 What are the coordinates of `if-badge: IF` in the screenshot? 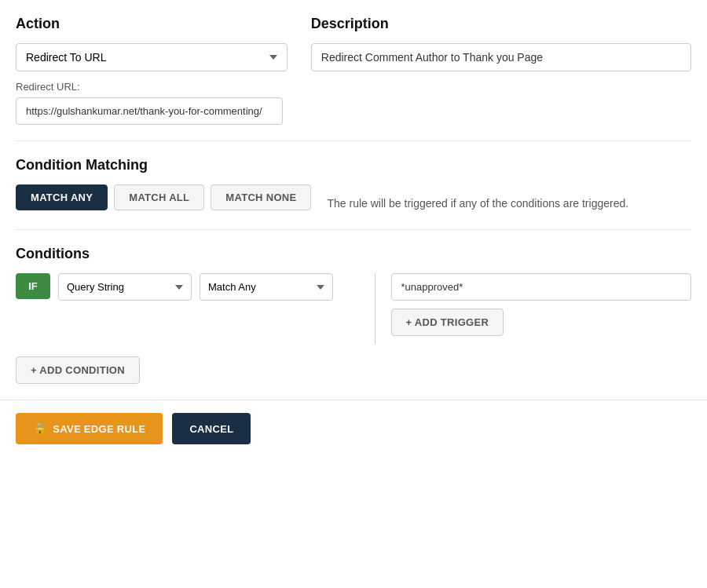 It's located at (33, 286).